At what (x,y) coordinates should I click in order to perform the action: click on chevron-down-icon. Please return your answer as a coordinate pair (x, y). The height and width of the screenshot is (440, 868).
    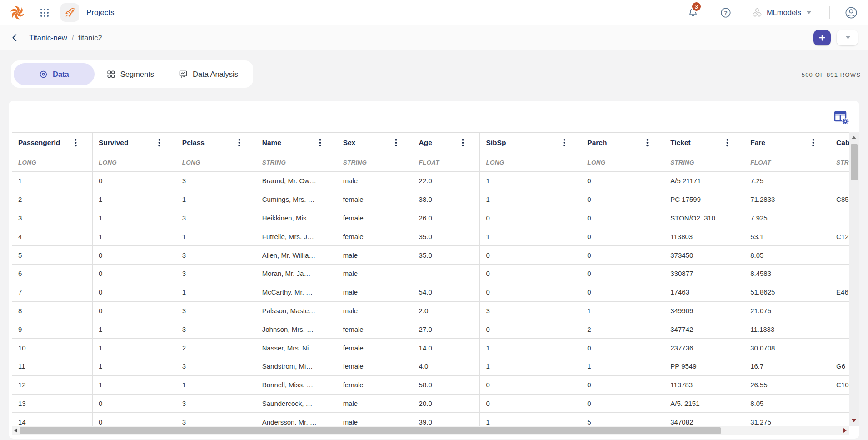
    Looking at the image, I should click on (848, 38).